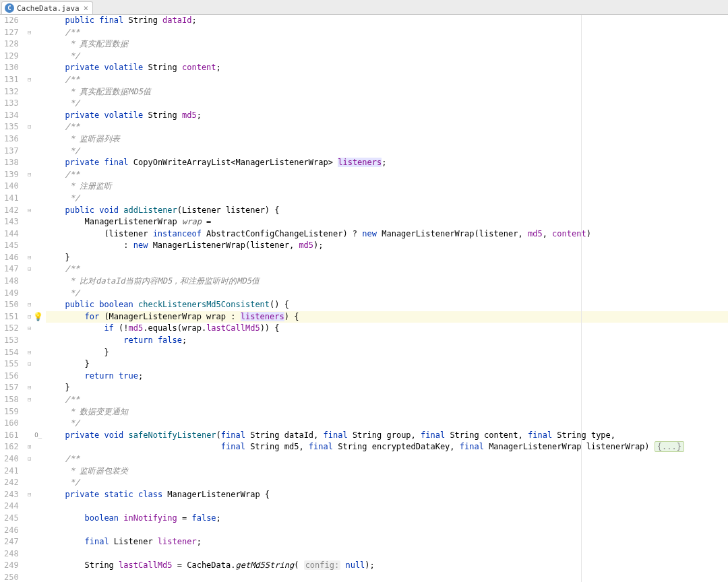 This screenshot has width=728, height=582. I want to click on line-number: 161, so click(11, 436).